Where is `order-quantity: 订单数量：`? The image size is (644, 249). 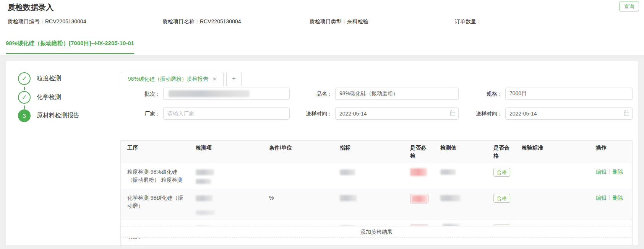 order-quantity: 订单数量： is located at coordinates (468, 22).